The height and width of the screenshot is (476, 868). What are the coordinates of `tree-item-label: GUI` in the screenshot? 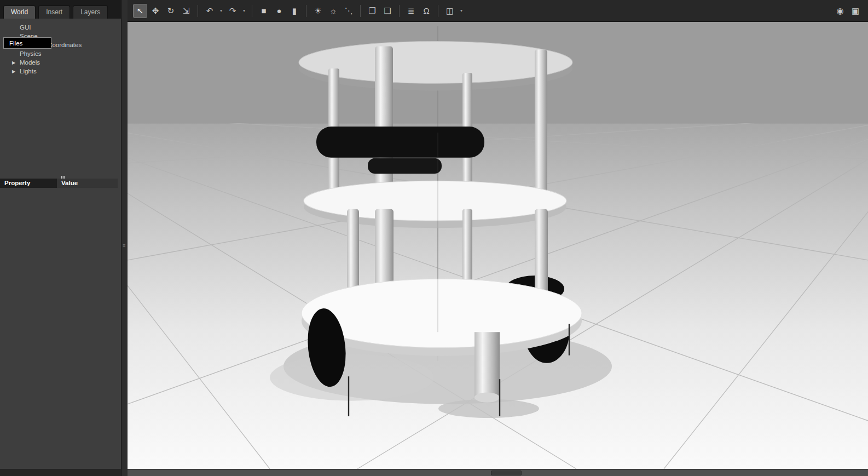 It's located at (25, 27).